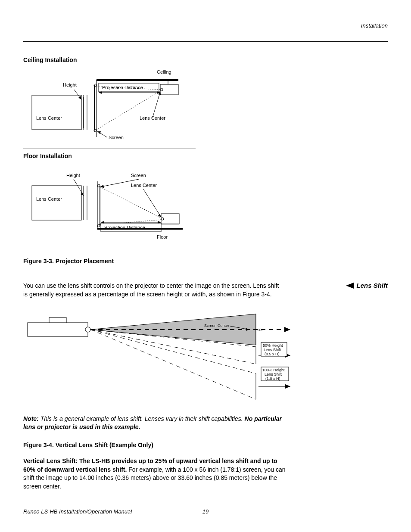 The width and height of the screenshot is (411, 532). Describe the element at coordinates (73, 175) in the screenshot. I see `height-label-f: Height` at that location.